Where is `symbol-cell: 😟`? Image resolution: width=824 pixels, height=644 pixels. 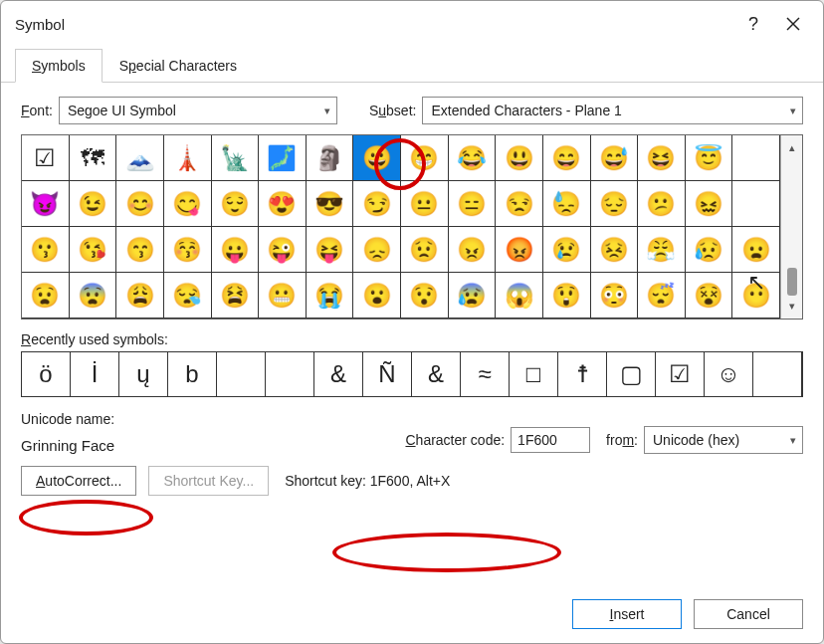 symbol-cell: 😟 is located at coordinates (425, 250).